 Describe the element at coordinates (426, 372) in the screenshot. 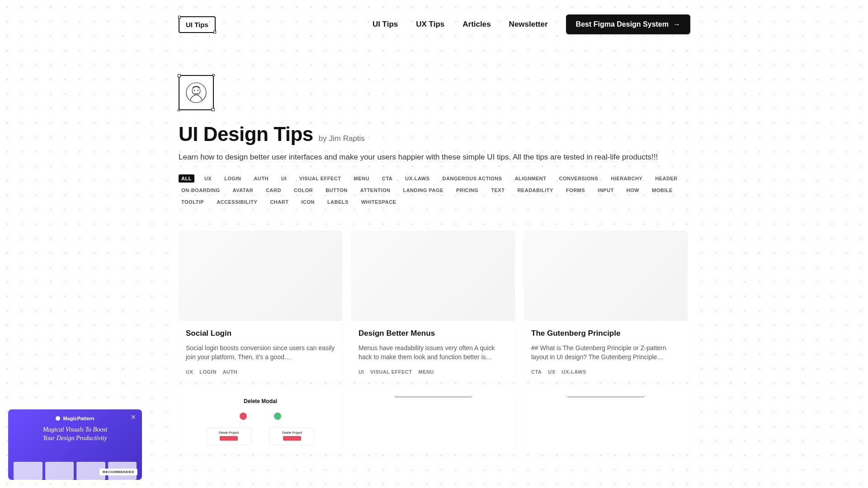

I see `card-tag: MENU` at that location.